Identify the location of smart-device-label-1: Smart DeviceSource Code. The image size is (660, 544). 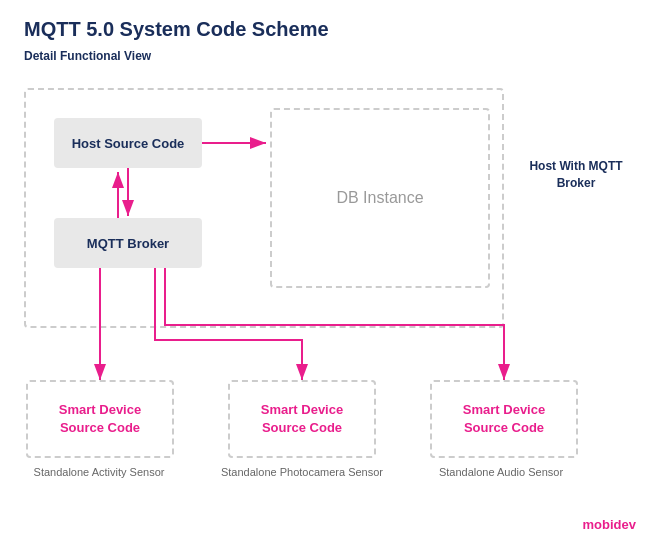
(100, 419).